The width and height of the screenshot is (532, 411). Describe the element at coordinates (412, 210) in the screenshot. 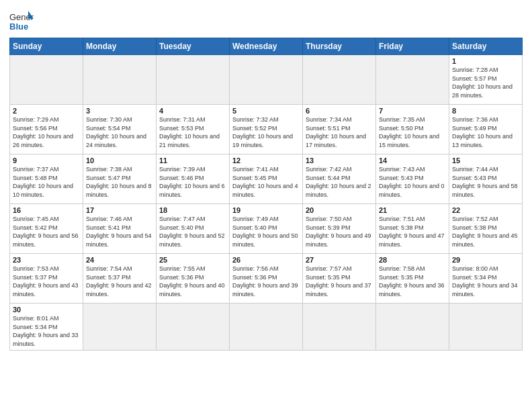

I see `day-number: 21` at that location.